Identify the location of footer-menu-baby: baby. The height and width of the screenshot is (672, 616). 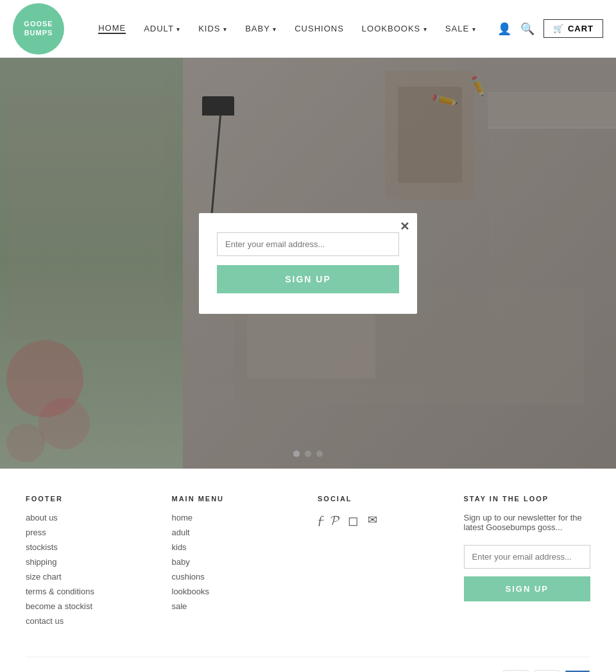
(235, 562).